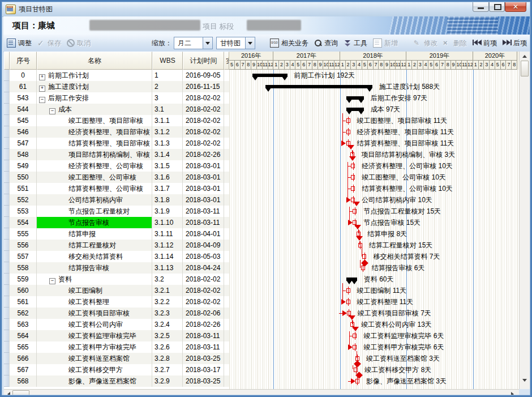 The width and height of the screenshot is (532, 397). Describe the element at coordinates (513, 394) in the screenshot. I see `scroll-right-icon` at that location.